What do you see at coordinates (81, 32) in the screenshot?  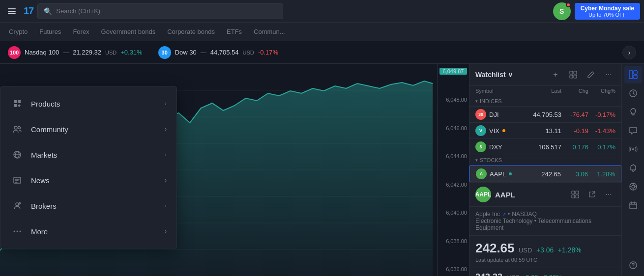 I see `tab-forex: Forex` at bounding box center [81, 32].